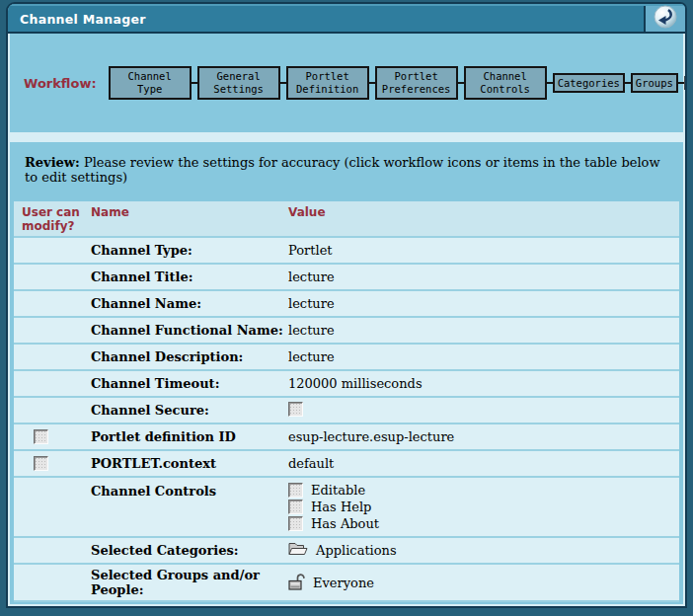 Image resolution: width=693 pixels, height=616 pixels. What do you see at coordinates (346, 302) in the screenshot?
I see `table-row-channel-name: Channel Name: lecture` at bounding box center [346, 302].